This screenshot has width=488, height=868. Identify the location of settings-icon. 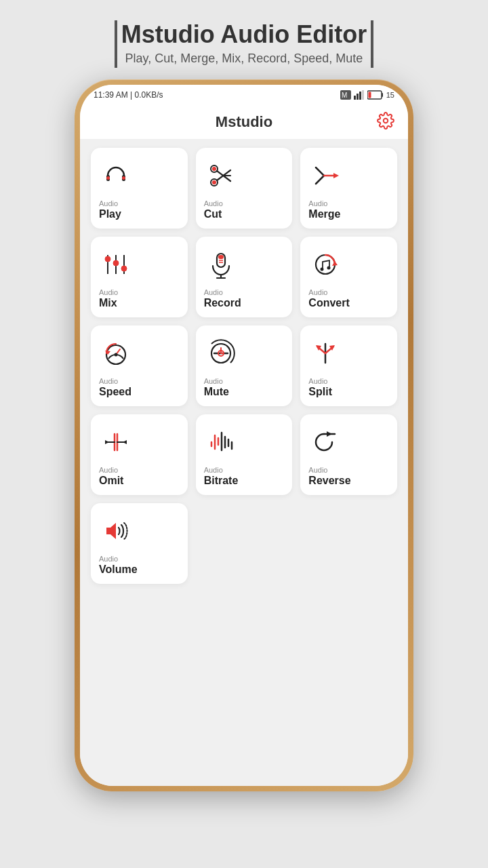
(386, 121).